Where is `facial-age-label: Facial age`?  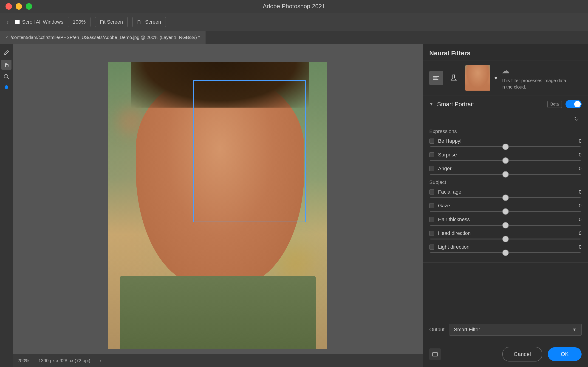
facial-age-label: Facial age is located at coordinates (450, 192).